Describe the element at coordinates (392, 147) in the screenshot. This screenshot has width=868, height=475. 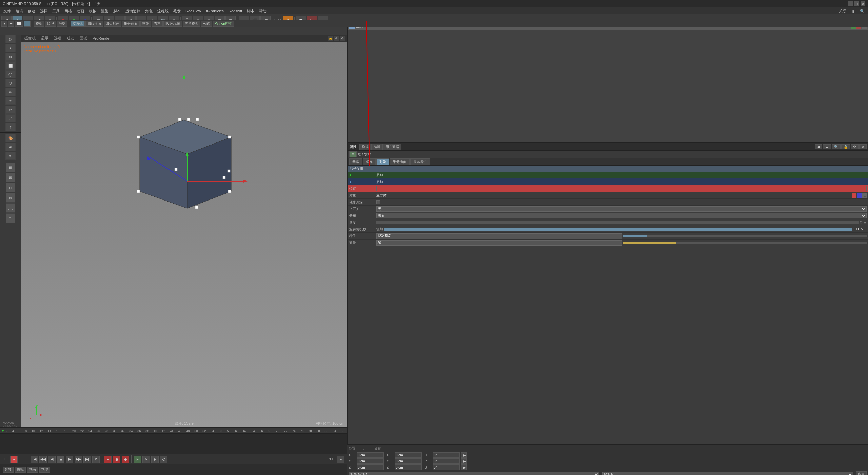
I see `attr-userdata-btn: 用户数据` at that location.